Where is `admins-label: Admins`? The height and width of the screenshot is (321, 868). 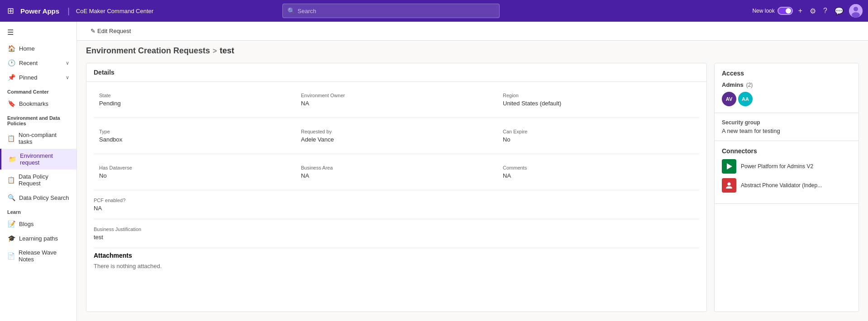 admins-label: Admins is located at coordinates (733, 85).